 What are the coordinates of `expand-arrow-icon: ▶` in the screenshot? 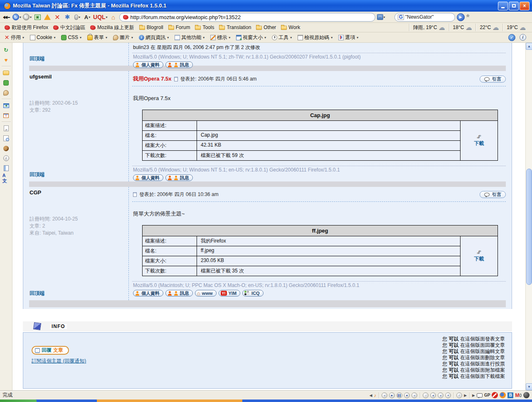 It's located at (466, 395).